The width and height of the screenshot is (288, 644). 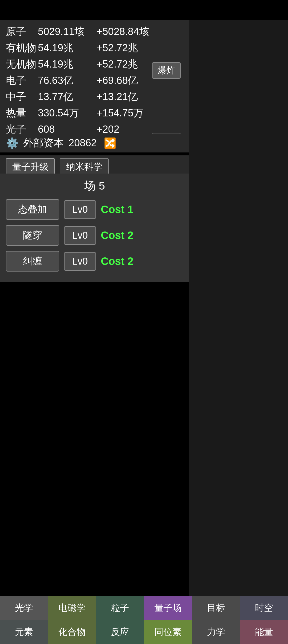 I want to click on nav-isotope: 同位素, so click(x=168, y=632).